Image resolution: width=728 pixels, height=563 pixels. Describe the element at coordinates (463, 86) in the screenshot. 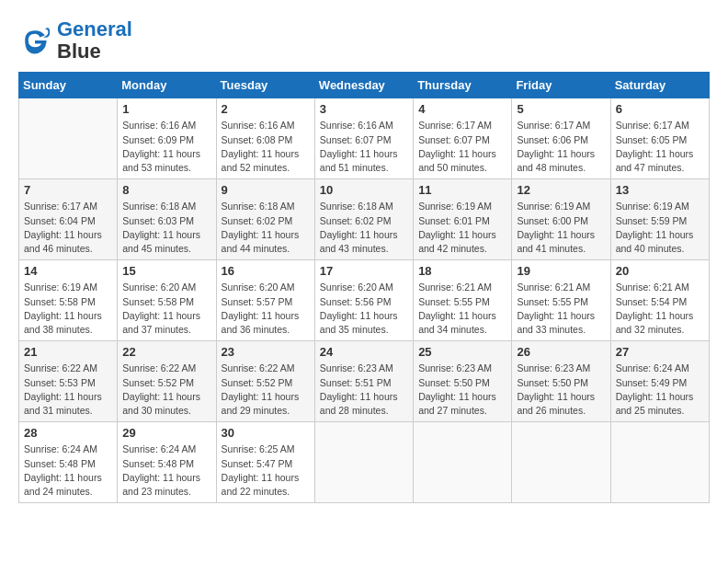

I see `day-header-thursday: Thursday` at that location.